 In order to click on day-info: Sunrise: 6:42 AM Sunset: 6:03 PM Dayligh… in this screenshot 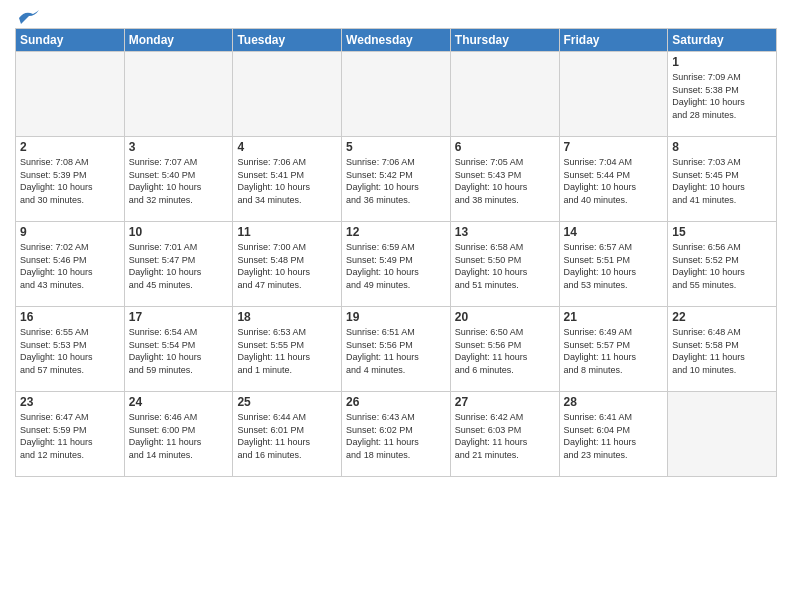, I will do `click(505, 436)`.